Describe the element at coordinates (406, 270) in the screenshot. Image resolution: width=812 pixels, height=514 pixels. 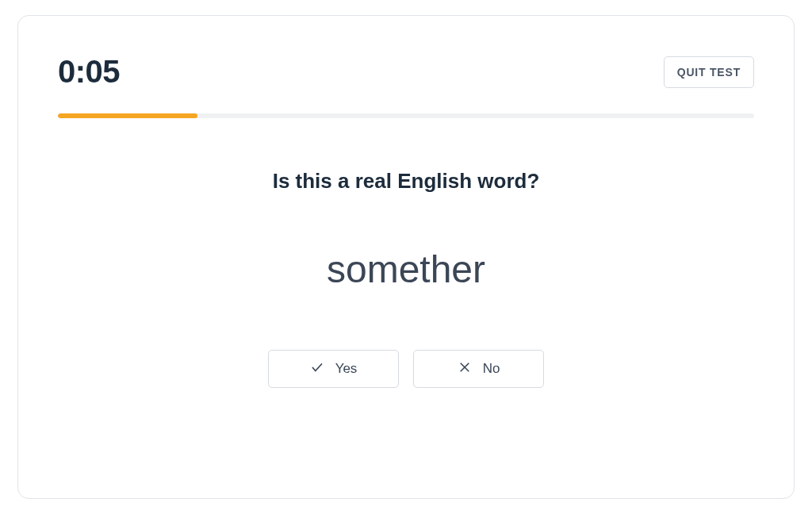
I see `word-text: somether` at that location.